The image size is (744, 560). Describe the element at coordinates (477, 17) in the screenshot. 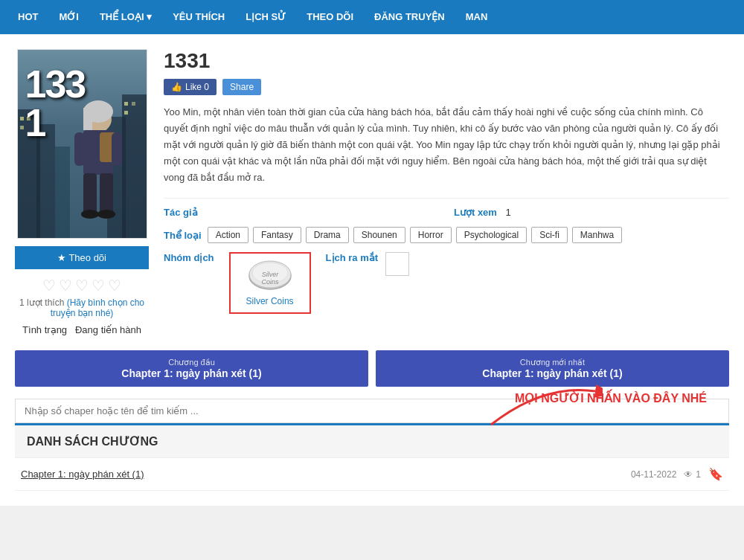

I see `nav-man: MAN` at that location.